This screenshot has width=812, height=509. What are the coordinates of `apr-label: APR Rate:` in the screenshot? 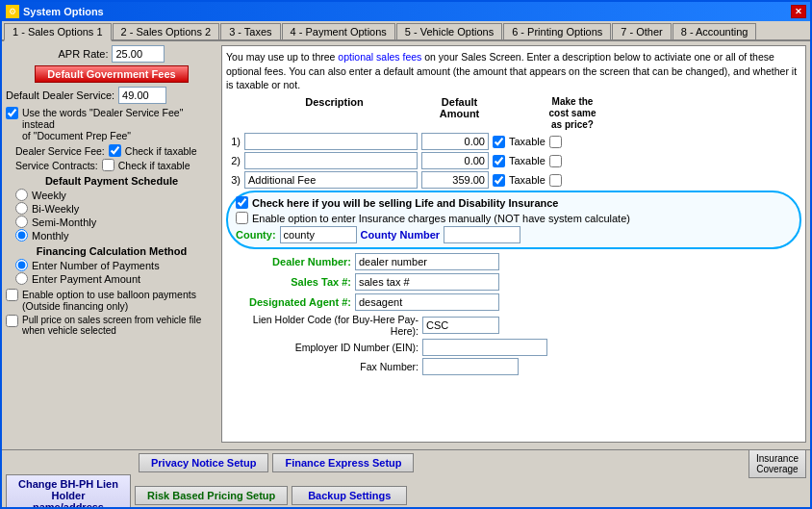 It's located at (84, 54).